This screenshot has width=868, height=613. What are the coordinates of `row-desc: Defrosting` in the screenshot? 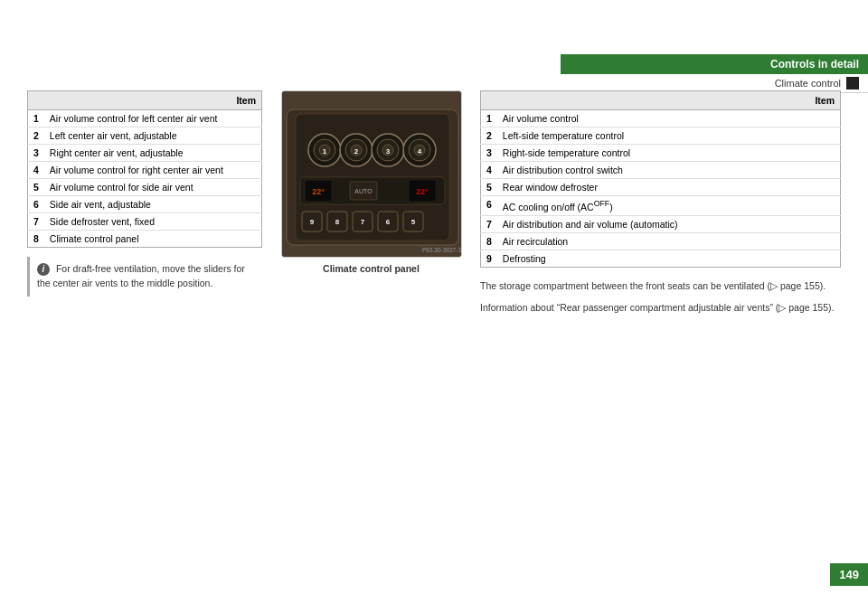 It's located at (669, 259).